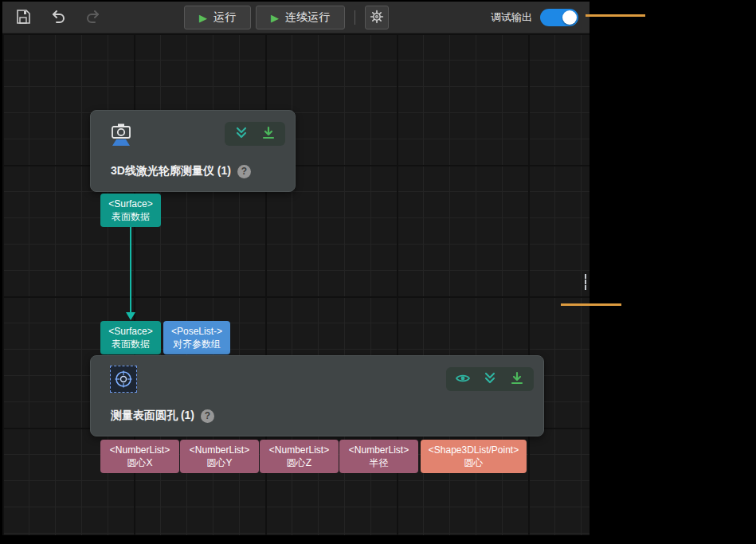  I want to click on run-button-label: 运行, so click(225, 18).